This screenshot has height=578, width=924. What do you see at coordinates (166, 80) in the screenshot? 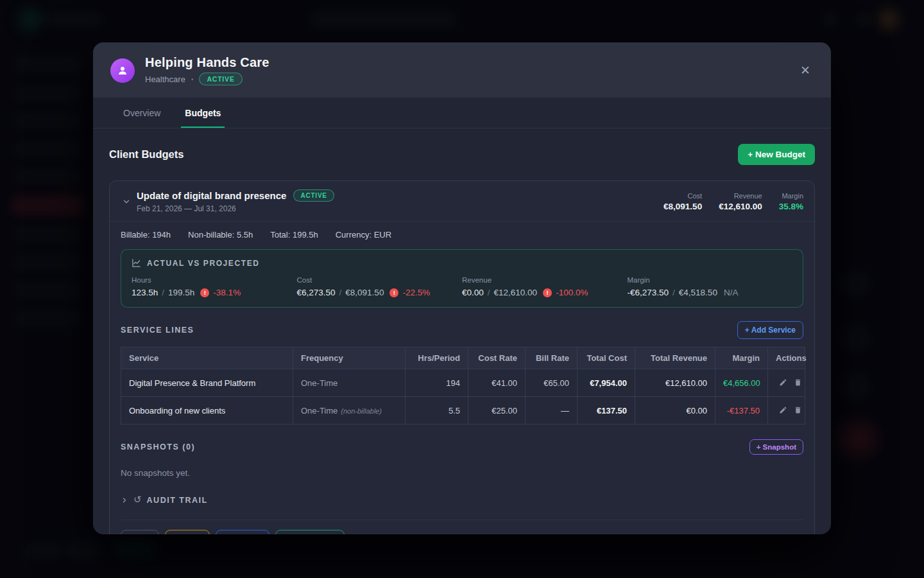
I see `client-industry: Healthcare` at bounding box center [166, 80].